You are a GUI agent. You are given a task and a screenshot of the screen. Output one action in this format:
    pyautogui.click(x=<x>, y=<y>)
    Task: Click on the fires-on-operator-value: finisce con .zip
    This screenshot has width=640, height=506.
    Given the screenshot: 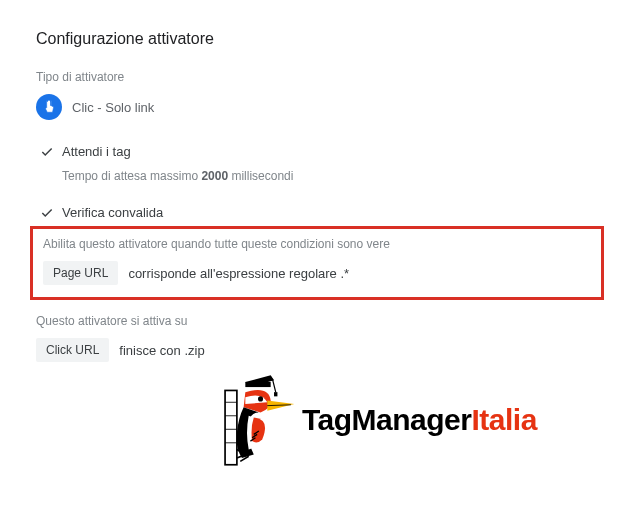 What is the action you would take?
    pyautogui.click(x=162, y=350)
    